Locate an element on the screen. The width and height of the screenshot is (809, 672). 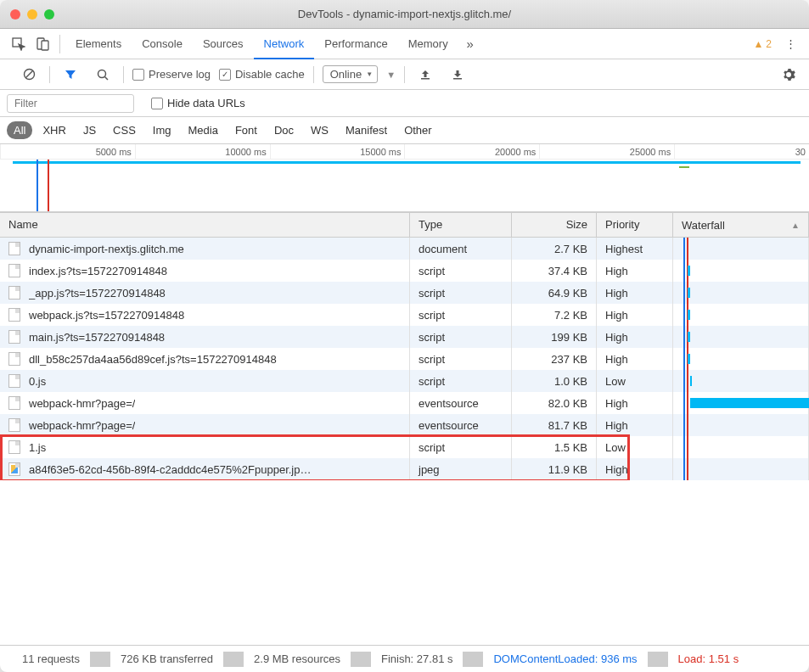
table-row: dynamic-import-nextjs.glitch.medocument2… is located at coordinates (404, 249).